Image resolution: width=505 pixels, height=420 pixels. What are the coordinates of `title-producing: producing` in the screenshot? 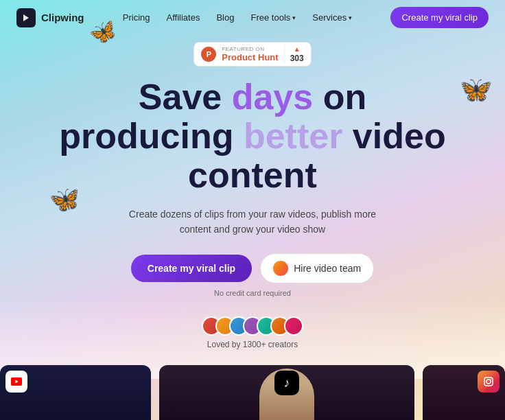 It's located at (151, 136).